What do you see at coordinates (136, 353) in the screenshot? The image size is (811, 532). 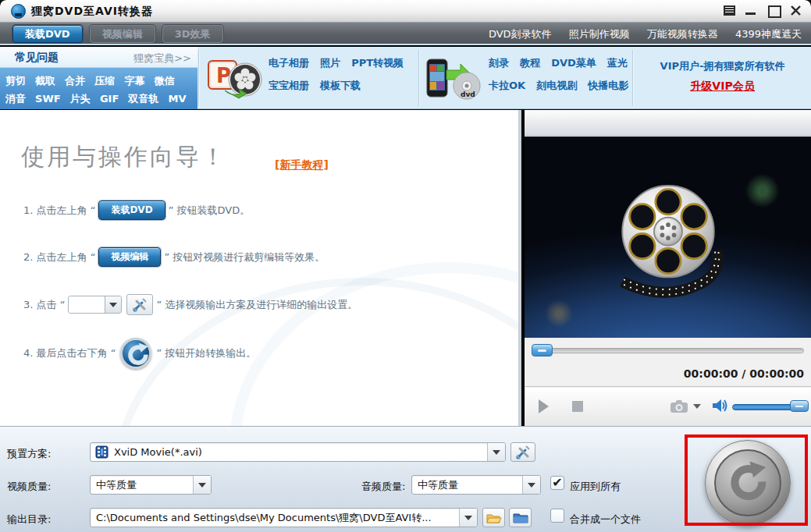 I see `step4-convert-icon` at bounding box center [136, 353].